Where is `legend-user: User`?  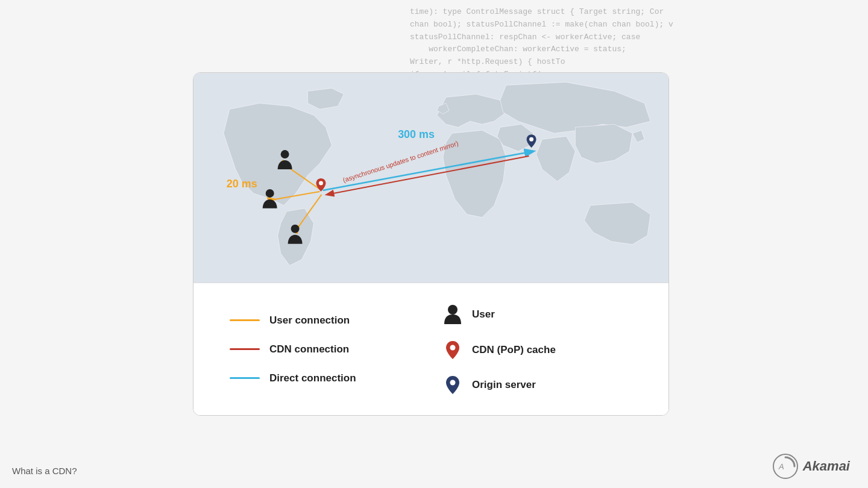 legend-user: User is located at coordinates (538, 314).